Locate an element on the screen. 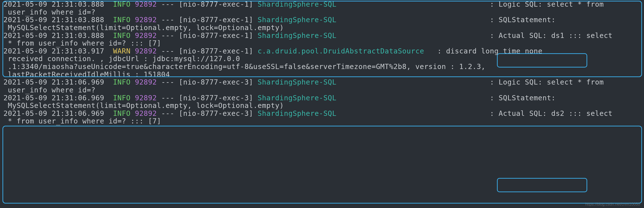 The width and height of the screenshot is (644, 208). log-level: WARN is located at coordinates (122, 51).